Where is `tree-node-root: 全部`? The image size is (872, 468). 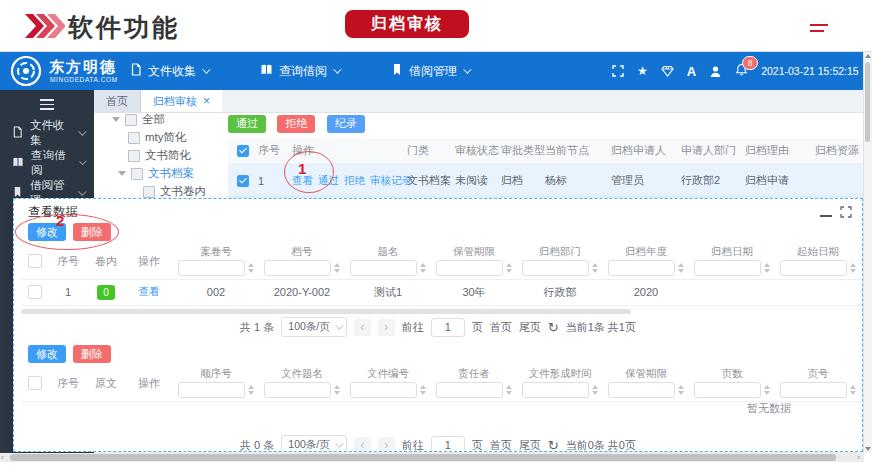 tree-node-root: 全部 is located at coordinates (138, 120).